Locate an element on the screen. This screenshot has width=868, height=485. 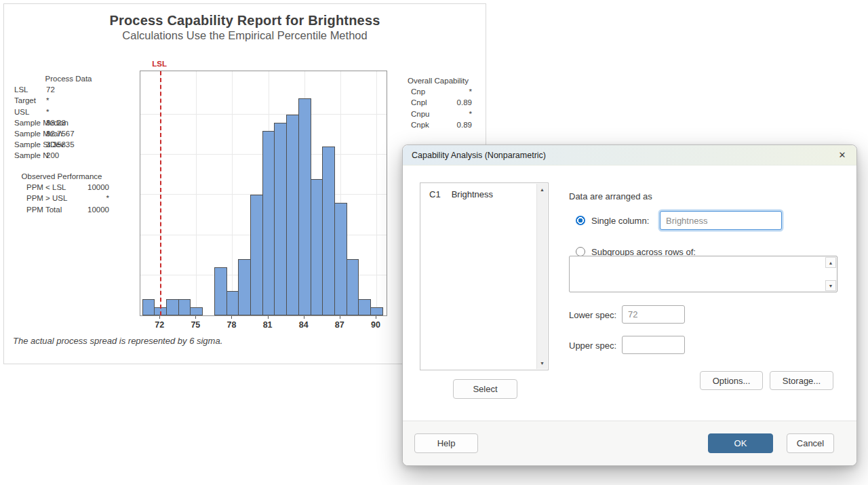
single-column-radio is located at coordinates (580, 220).